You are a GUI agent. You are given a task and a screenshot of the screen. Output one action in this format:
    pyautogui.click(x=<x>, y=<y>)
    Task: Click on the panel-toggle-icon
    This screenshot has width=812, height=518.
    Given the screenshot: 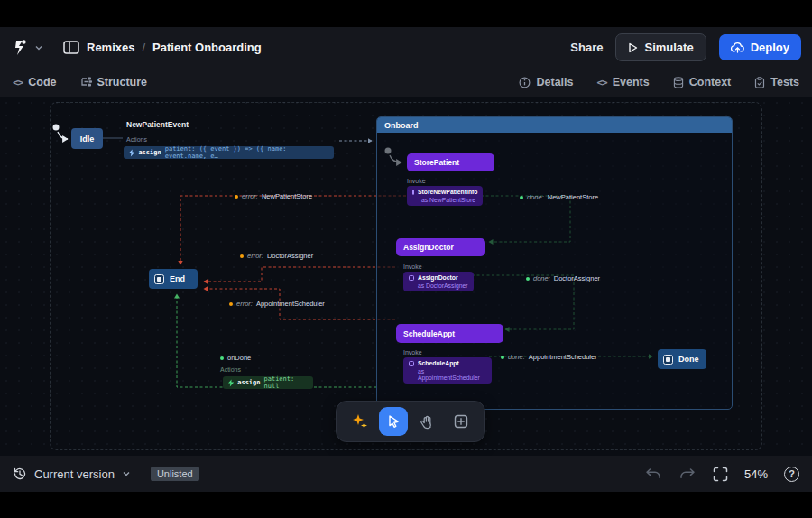 What is the action you would take?
    pyautogui.click(x=71, y=47)
    